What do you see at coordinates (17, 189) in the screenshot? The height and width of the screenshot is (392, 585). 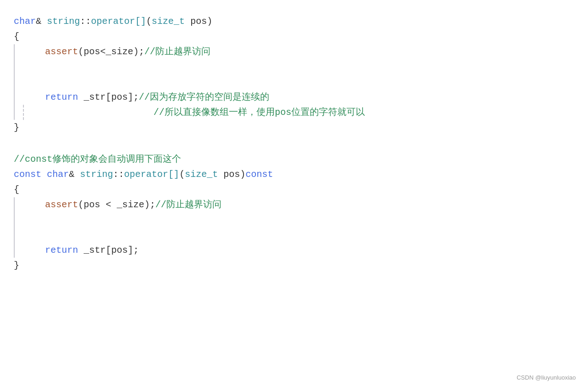 I see `brace-open-2: {` at bounding box center [17, 189].